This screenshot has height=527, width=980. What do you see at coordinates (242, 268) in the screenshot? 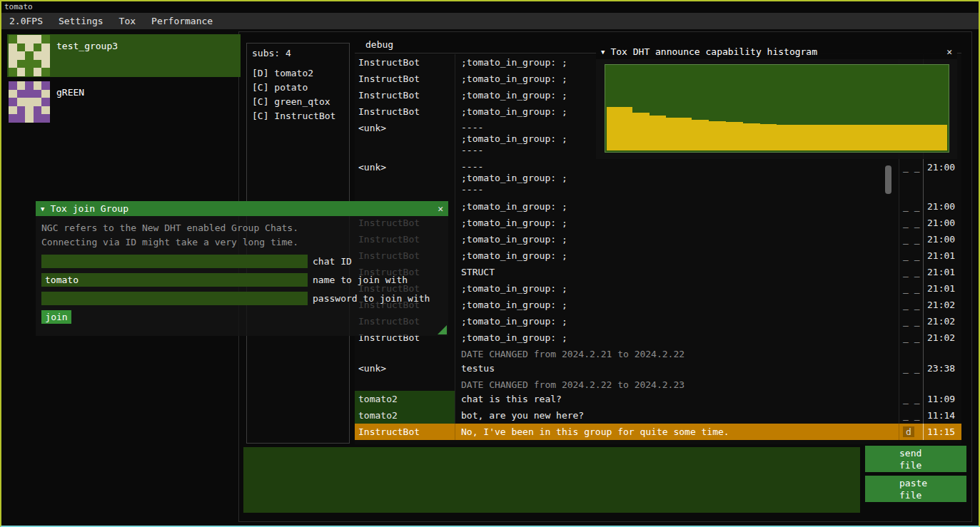
I see `join-group-window: ▼ Tox join Group ✕ NGC refers to the New…` at bounding box center [242, 268].